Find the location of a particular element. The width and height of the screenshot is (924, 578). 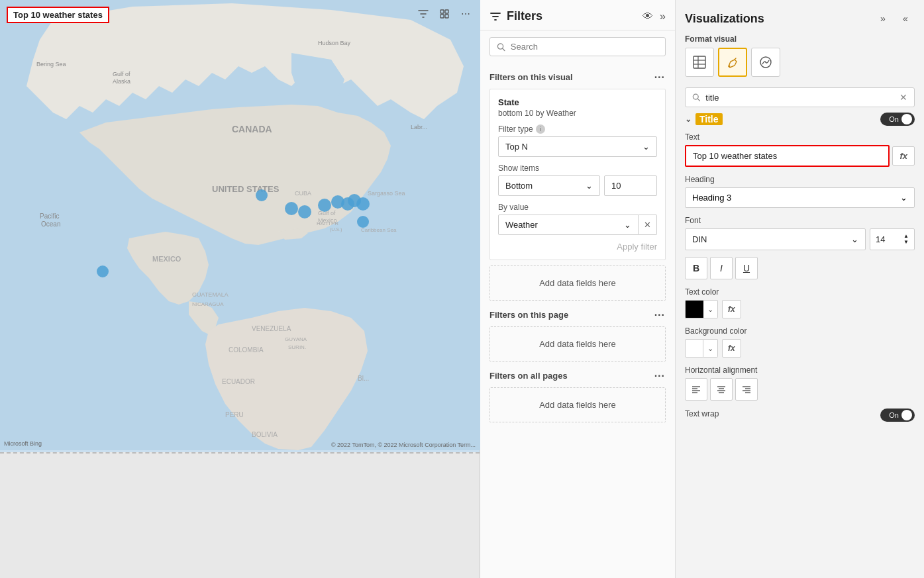

show-items-count: 10 is located at coordinates (631, 185).